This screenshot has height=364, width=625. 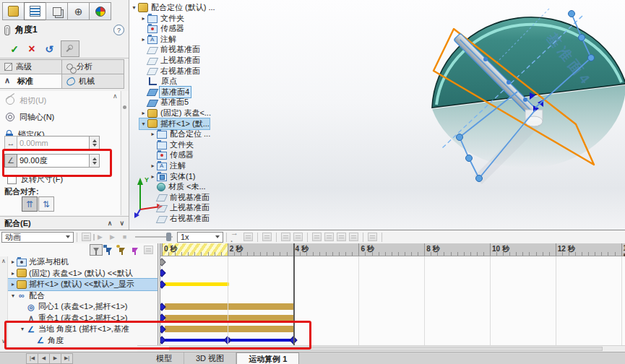 What do you see at coordinates (210, 358) in the screenshot?
I see `tab-3d-views: 3D 视图` at bounding box center [210, 358].